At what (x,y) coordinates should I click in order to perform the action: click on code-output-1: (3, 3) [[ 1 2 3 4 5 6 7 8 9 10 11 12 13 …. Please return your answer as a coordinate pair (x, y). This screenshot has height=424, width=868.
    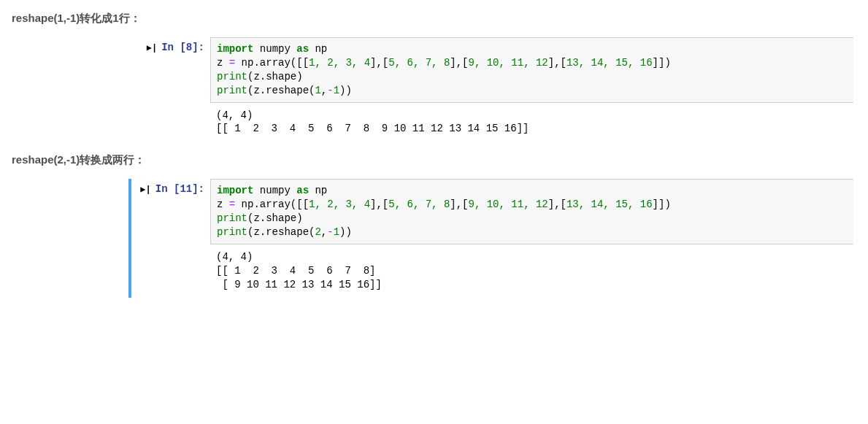
    Looking at the image, I should click on (531, 123).